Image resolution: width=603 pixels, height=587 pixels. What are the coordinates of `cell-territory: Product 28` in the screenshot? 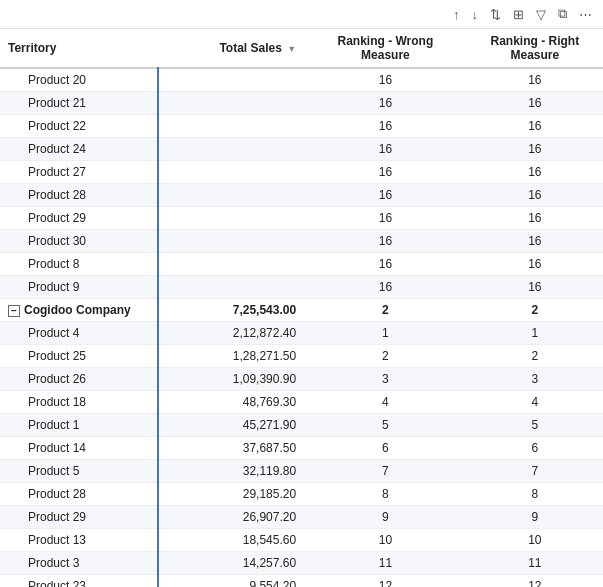 It's located at (84, 494).